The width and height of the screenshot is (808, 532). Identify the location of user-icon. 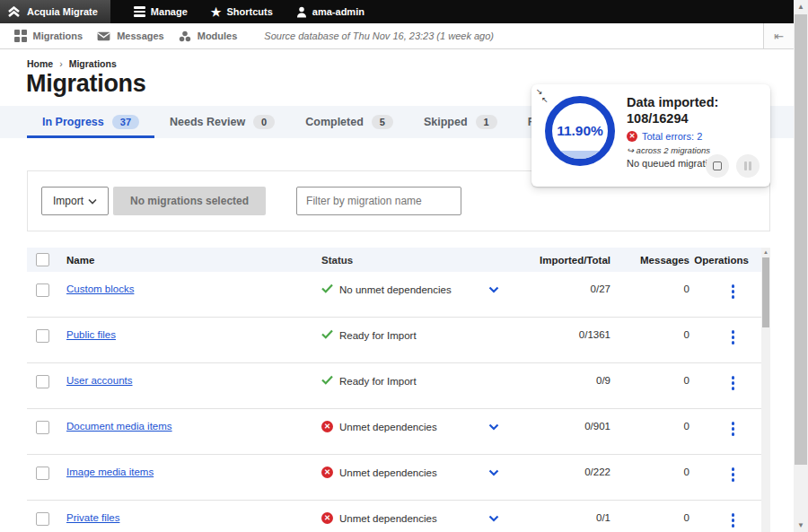
(302, 13).